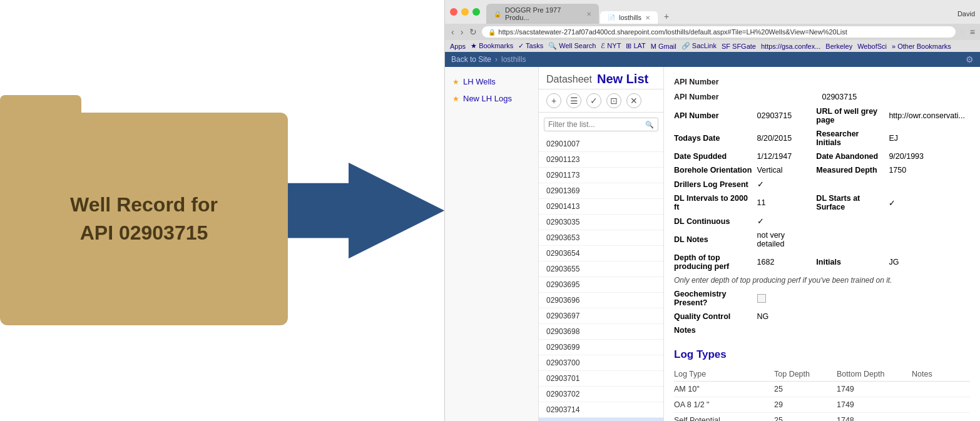 The image size is (980, 421). I want to click on bookmark-star: ☆, so click(962, 32).